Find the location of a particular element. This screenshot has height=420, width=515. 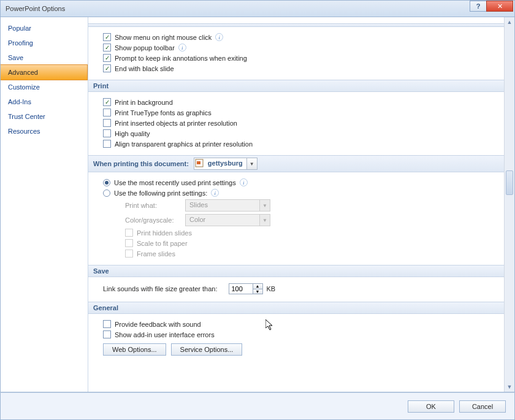

label-color-grayscale: Color/grayscale: is located at coordinates (153, 220).